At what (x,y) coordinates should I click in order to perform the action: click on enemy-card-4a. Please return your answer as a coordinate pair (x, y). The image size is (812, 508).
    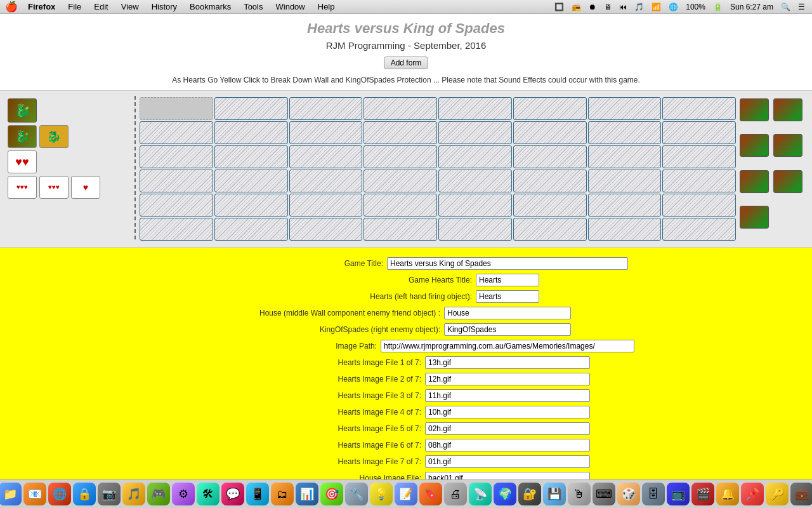
    Looking at the image, I should click on (754, 217).